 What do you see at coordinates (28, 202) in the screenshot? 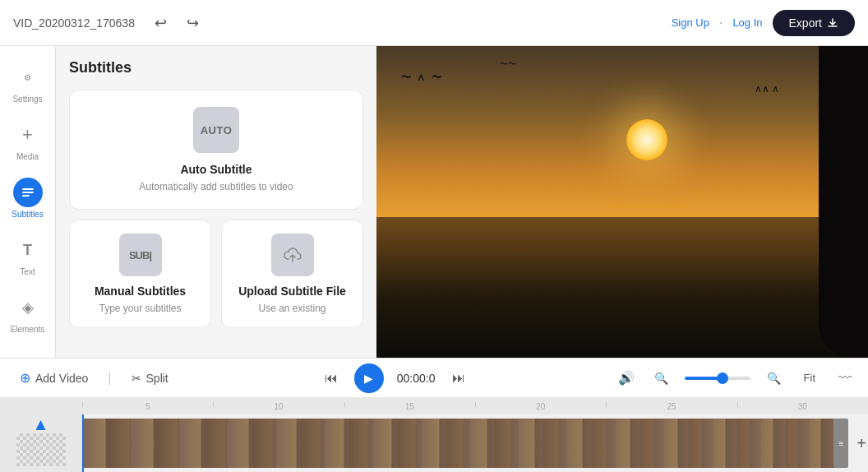
I see `icon-sidebar: ⚙ Settings + Media Subtitles T Text ◈ El…` at bounding box center [28, 202].